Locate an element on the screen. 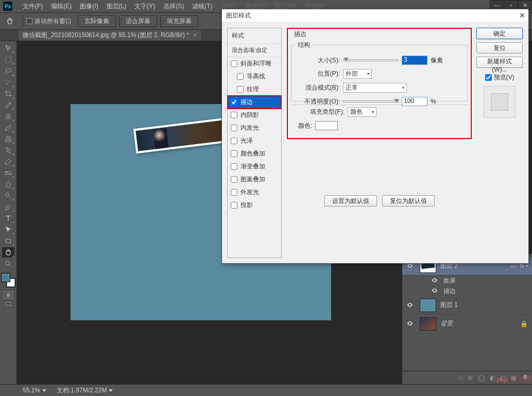  doc-info: 文档:1.97M/2.22M is located at coordinates (81, 390).